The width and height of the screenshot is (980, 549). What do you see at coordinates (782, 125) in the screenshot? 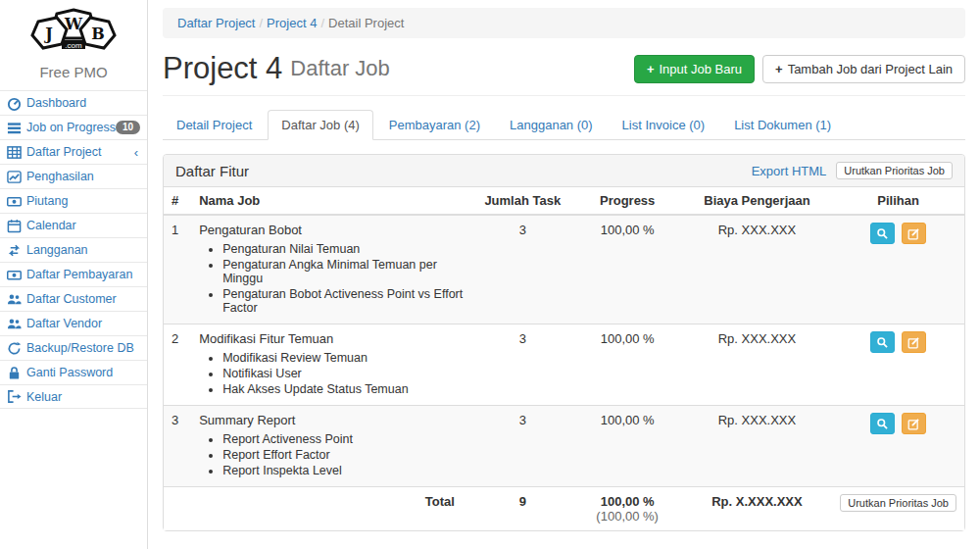
I see `tab-list-dokumen: List Dokumen (1)` at bounding box center [782, 125].